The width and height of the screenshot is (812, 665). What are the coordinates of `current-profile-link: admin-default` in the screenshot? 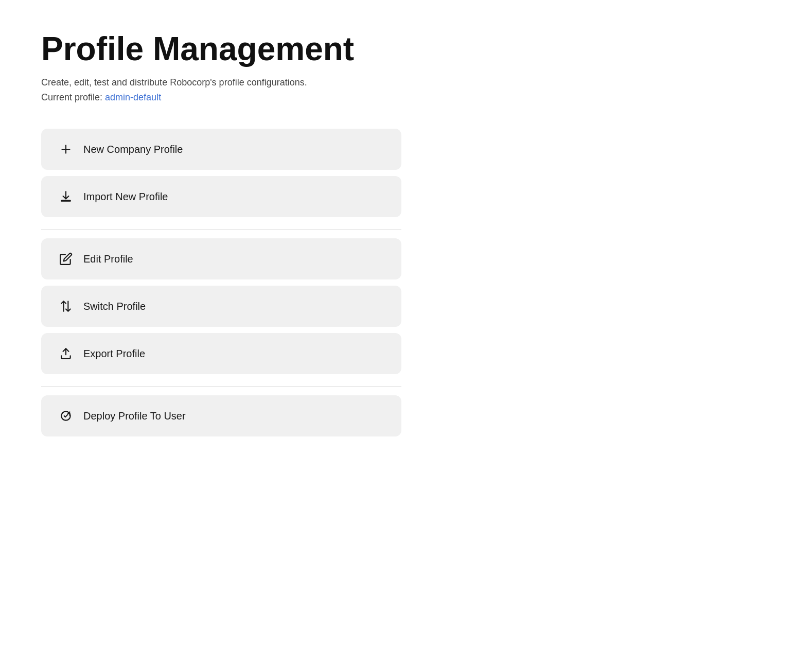 It's located at (133, 97).